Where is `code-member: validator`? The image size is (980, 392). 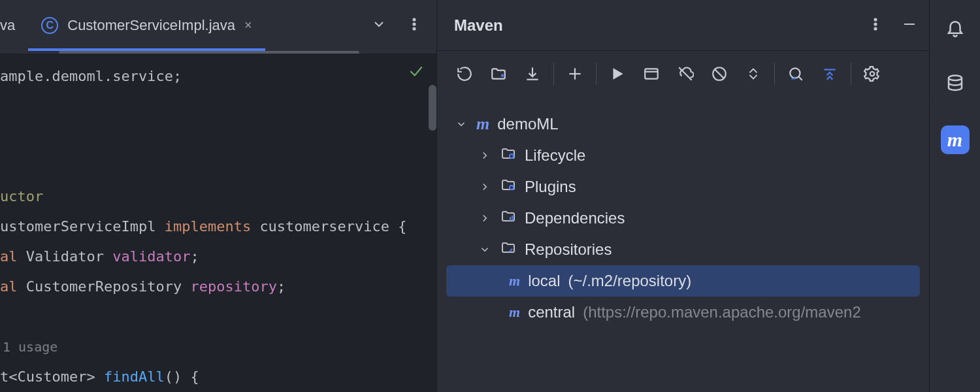 code-member: validator is located at coordinates (152, 256).